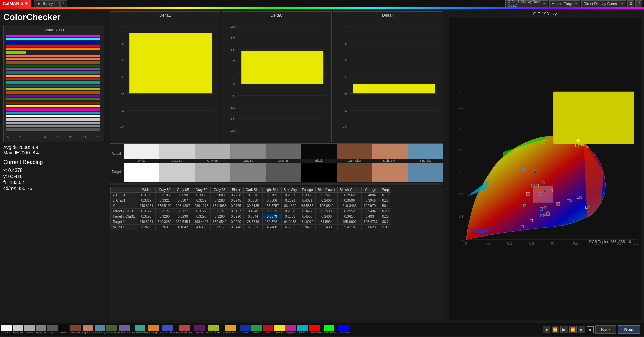 This screenshot has width=644, height=337. I want to click on bottom-swatch-name: Light Skin, so click(88, 332).